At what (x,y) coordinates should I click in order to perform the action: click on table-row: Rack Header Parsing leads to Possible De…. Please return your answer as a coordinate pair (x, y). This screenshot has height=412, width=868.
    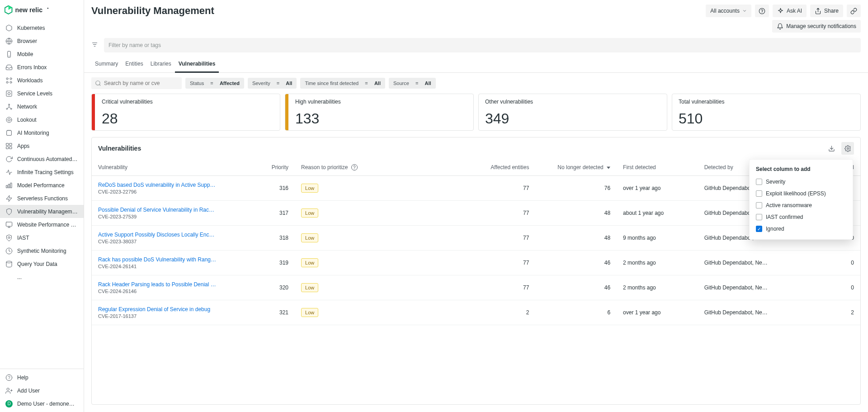
    Looking at the image, I should click on (476, 288).